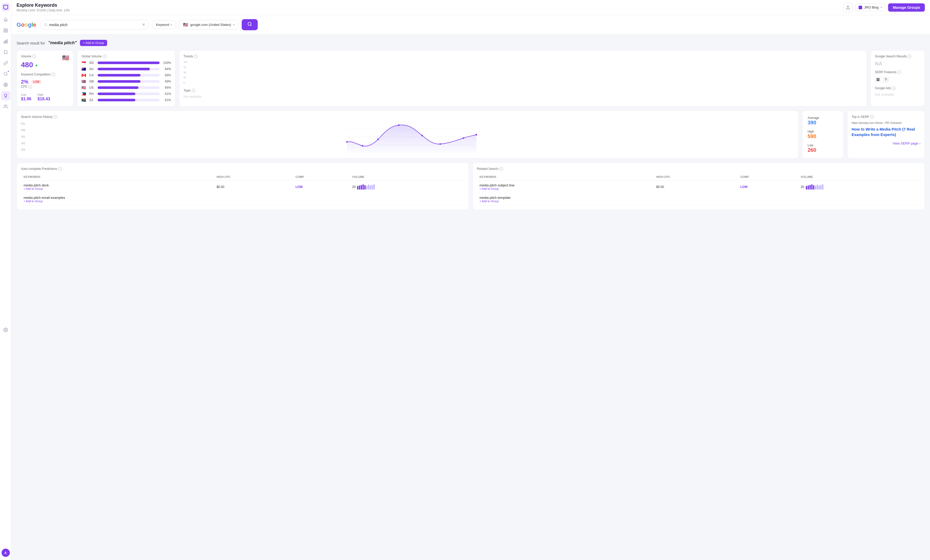  Describe the element at coordinates (848, 8) in the screenshot. I see `upload-button` at that location.